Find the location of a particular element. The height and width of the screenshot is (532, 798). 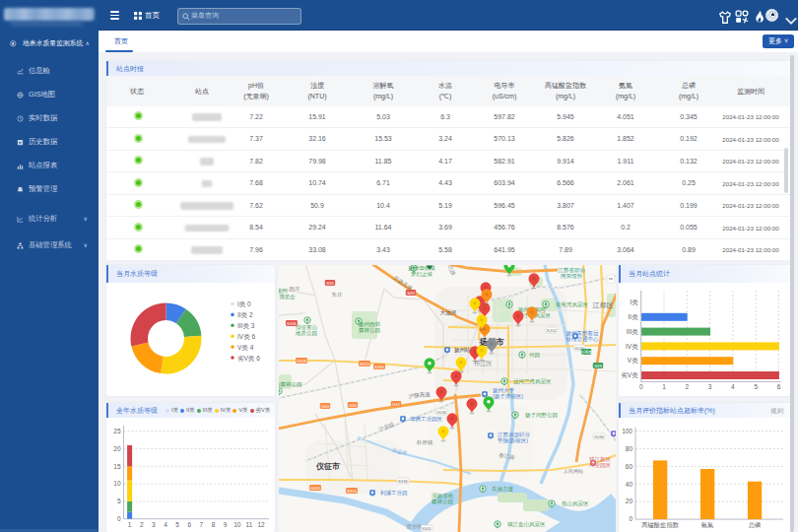

svg-text: 产业园区 is located at coordinates (601, 465).